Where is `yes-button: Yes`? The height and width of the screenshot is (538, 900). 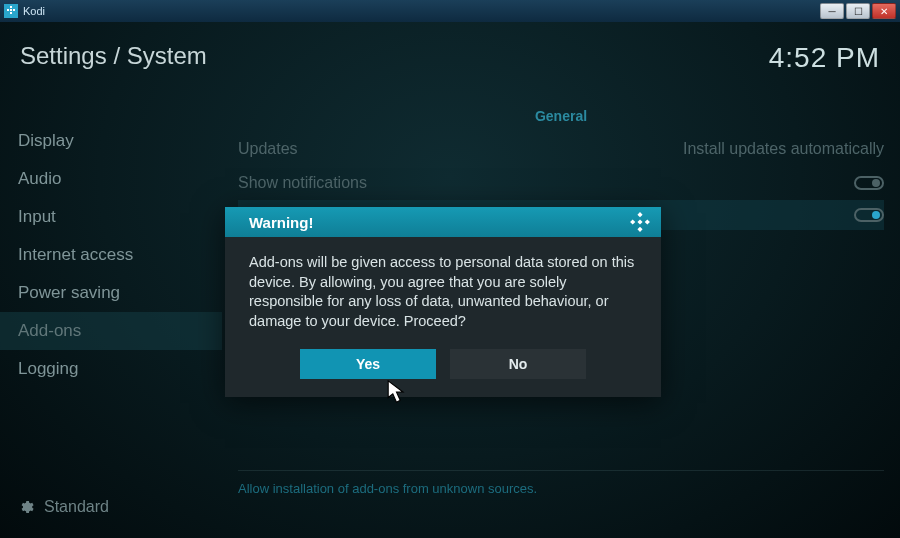 yes-button: Yes is located at coordinates (368, 364).